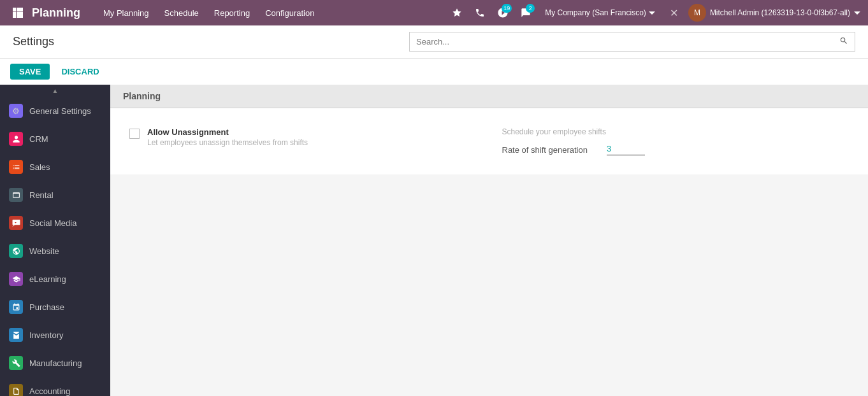 Image resolution: width=868 pixels, height=396 pixels. I want to click on user-avatar: M, so click(697, 13).